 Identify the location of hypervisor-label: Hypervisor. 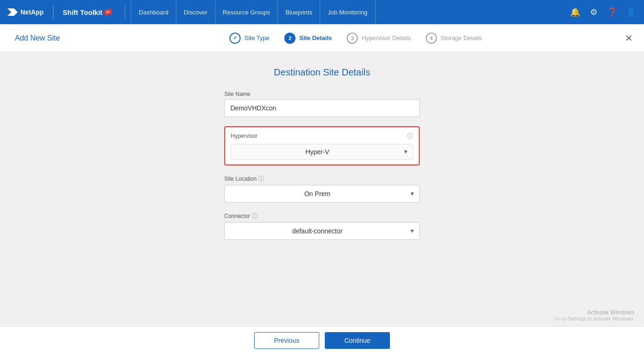
(244, 136).